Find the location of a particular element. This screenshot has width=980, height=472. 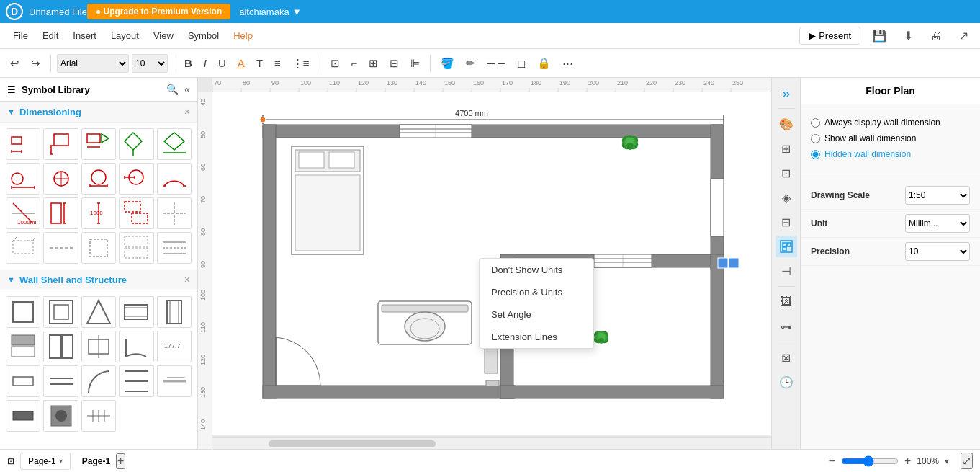

align-button: ⊣ is located at coordinates (786, 271).